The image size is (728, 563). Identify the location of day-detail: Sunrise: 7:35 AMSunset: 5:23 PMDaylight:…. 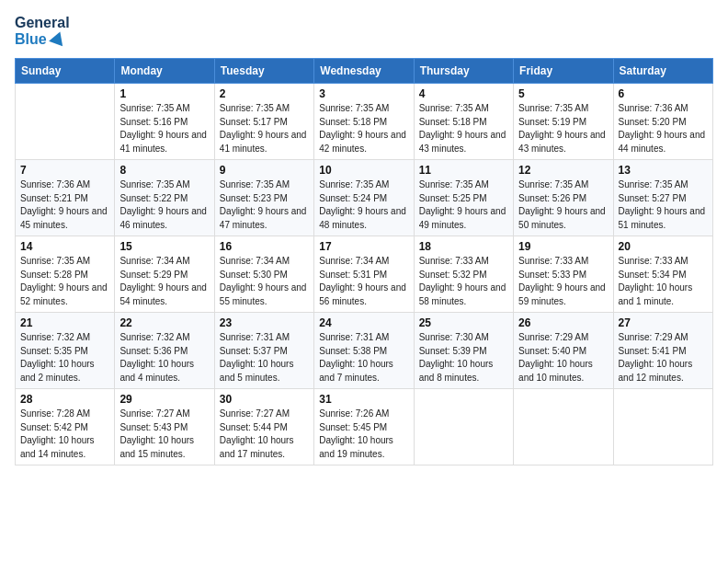
(265, 205).